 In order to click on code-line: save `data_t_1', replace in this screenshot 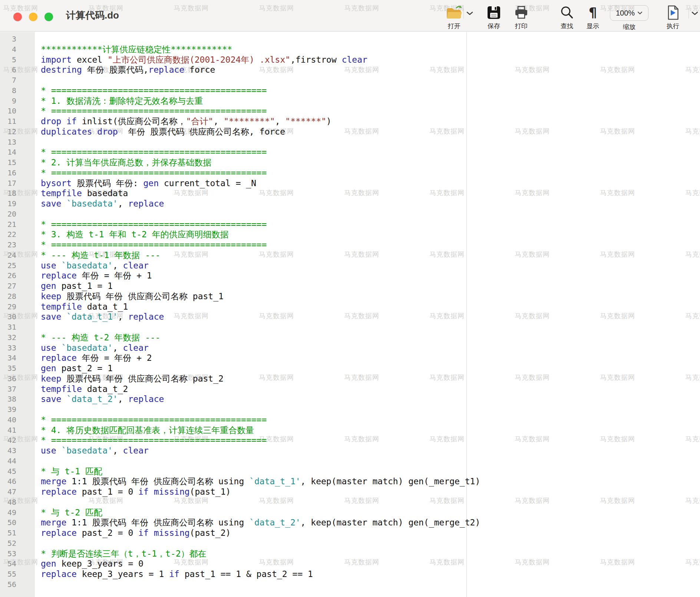, I will do `click(370, 317)`.